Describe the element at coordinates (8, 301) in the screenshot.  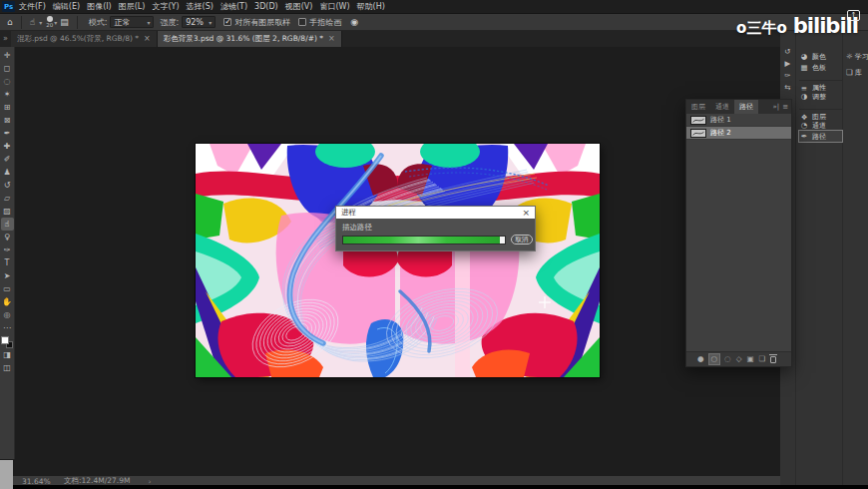
I see `hand-tool: ✋` at that location.